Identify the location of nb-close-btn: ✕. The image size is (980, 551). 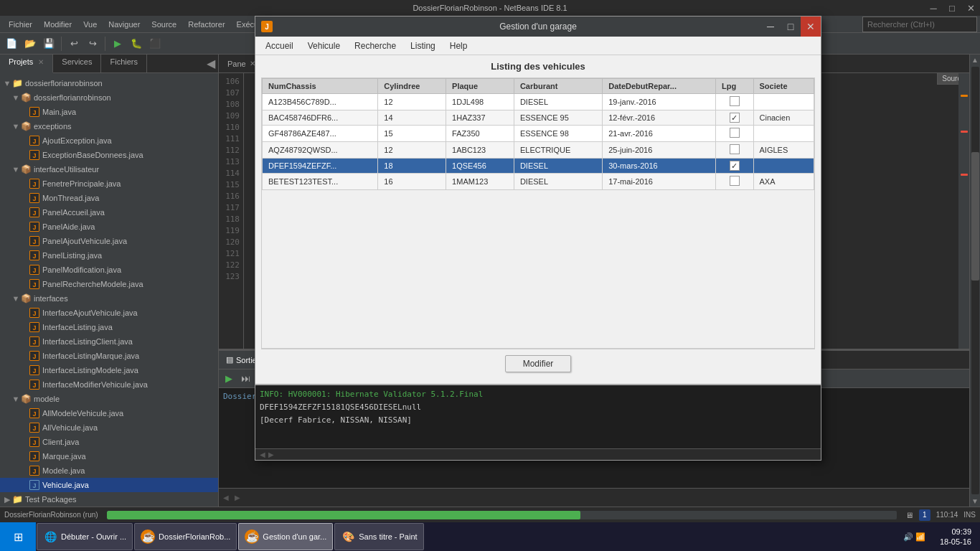
(971, 8).